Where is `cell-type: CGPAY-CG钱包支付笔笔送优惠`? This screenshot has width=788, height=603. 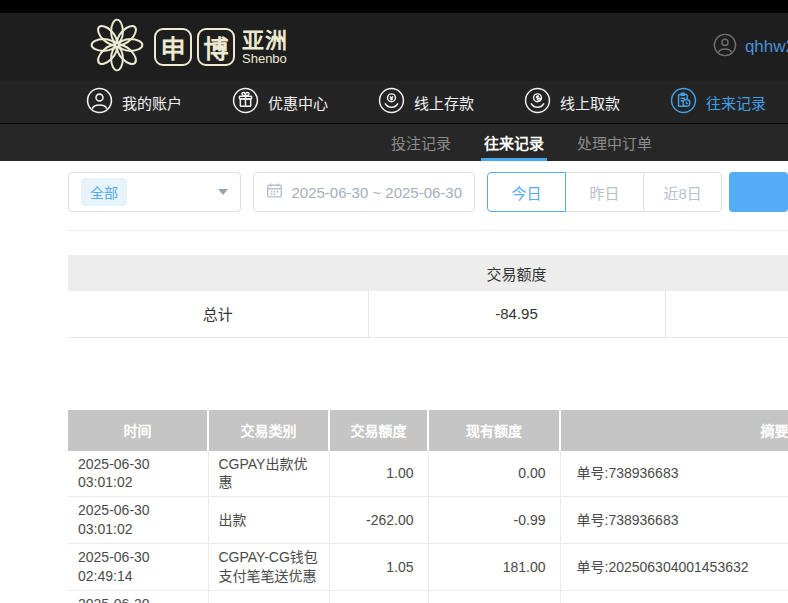
cell-type: CGPAY-CG钱包支付笔笔送优惠 is located at coordinates (268, 568).